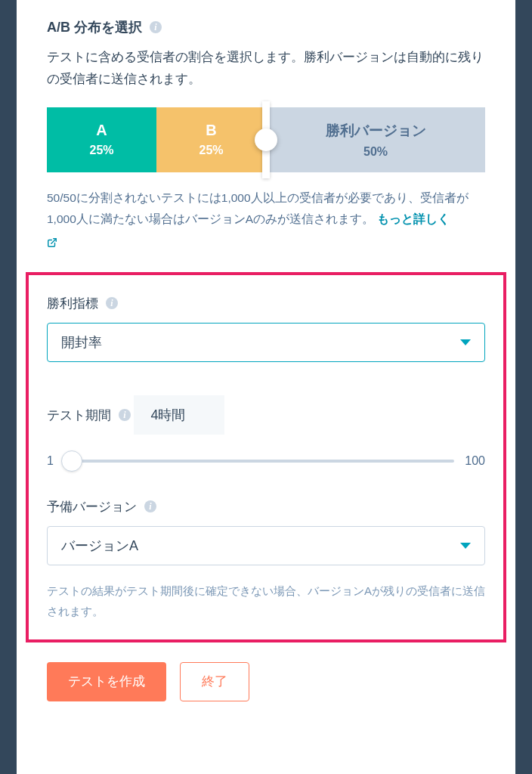 This screenshot has height=774, width=532. I want to click on ab-distribution-title: A/B 分布を選択 i, so click(104, 18).